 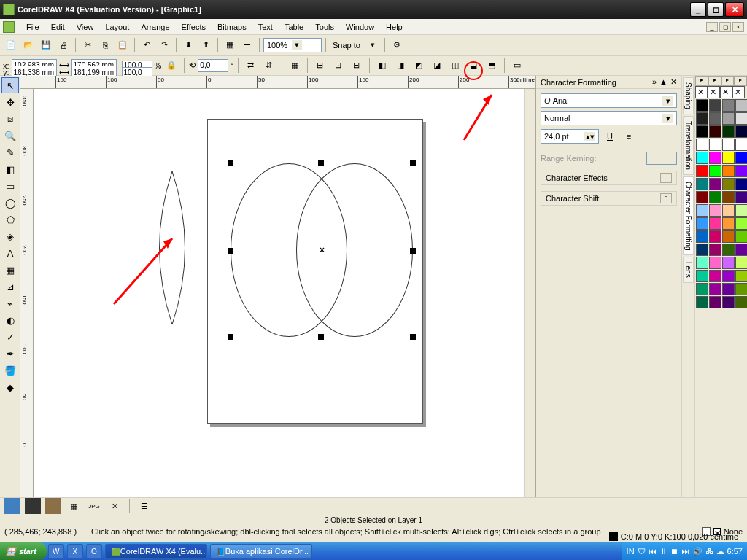 I want to click on vtab-lens: Lens, so click(x=689, y=270).